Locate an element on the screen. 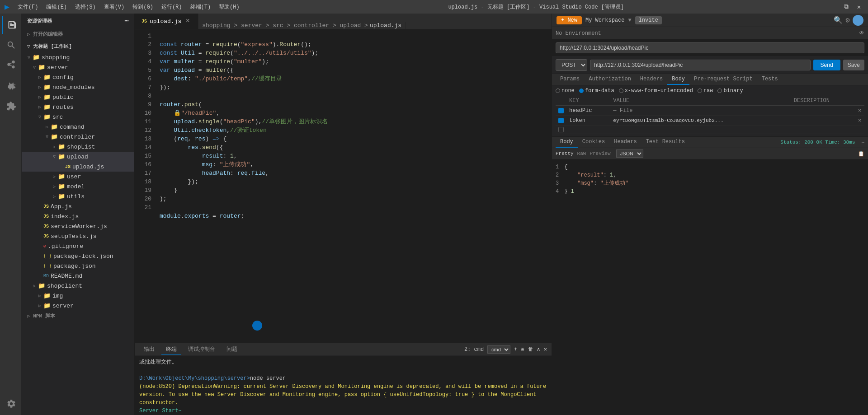 This screenshot has width=868, height=415. menu-select: 选择(S) is located at coordinates (85, 7).